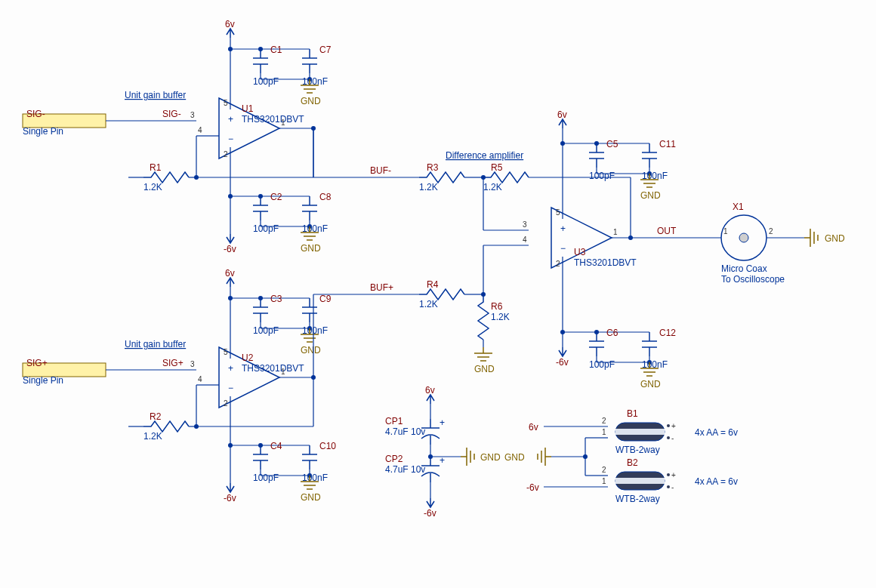 The image size is (876, 588). I want to click on net-6v-u3: 6v, so click(562, 115).